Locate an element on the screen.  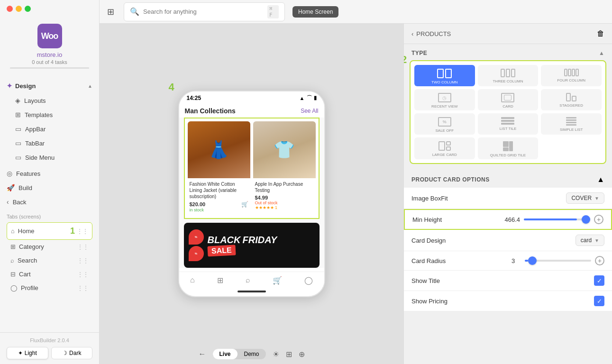
tab-search: ⌕ Search ⋮⋮ is located at coordinates (49, 261).